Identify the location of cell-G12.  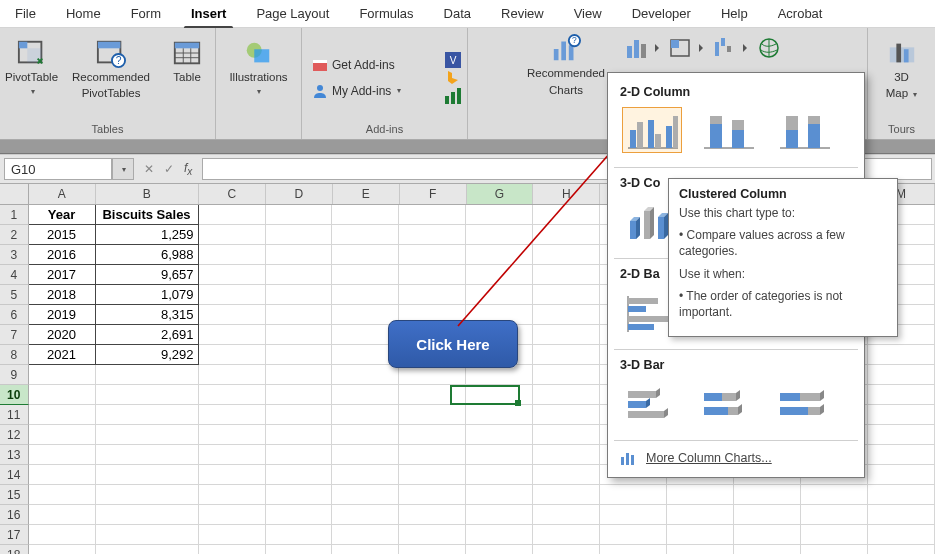
(500, 435).